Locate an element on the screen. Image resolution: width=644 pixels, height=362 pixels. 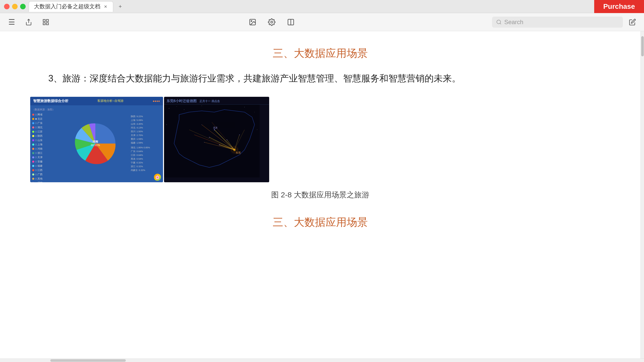
new-tab-button: + is located at coordinates (120, 7).